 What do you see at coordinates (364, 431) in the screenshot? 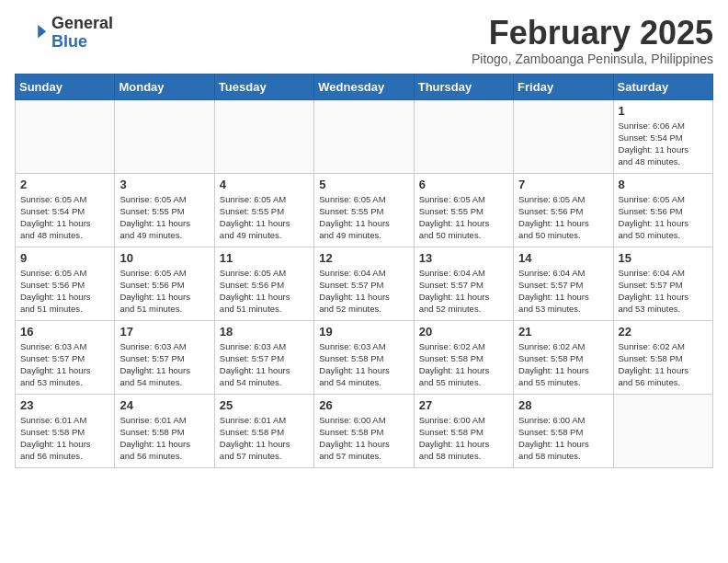
I see `calendar-week-row: 23Sunrise: 6:01 AM Sunset: 5:58 PM Dayli…` at bounding box center [364, 431].